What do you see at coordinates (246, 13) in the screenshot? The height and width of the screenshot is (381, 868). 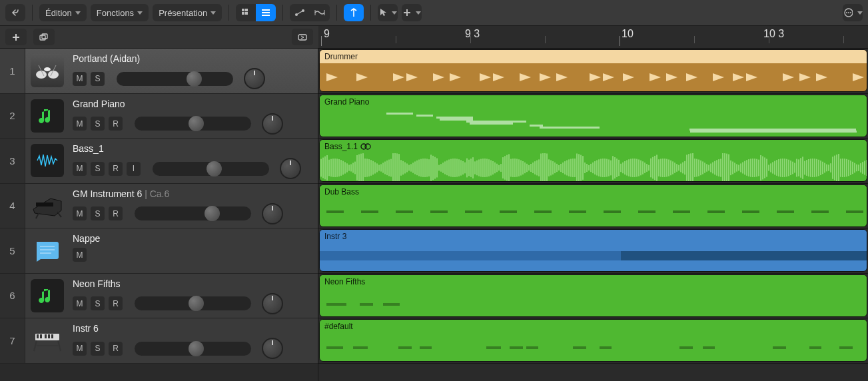 I see `grid-view-button` at bounding box center [246, 13].